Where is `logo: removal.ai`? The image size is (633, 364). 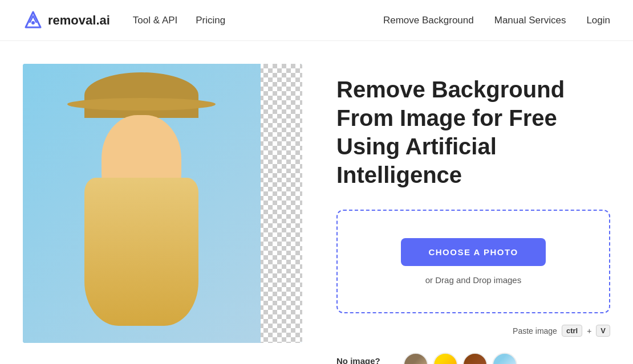
logo: removal.ai is located at coordinates (66, 21).